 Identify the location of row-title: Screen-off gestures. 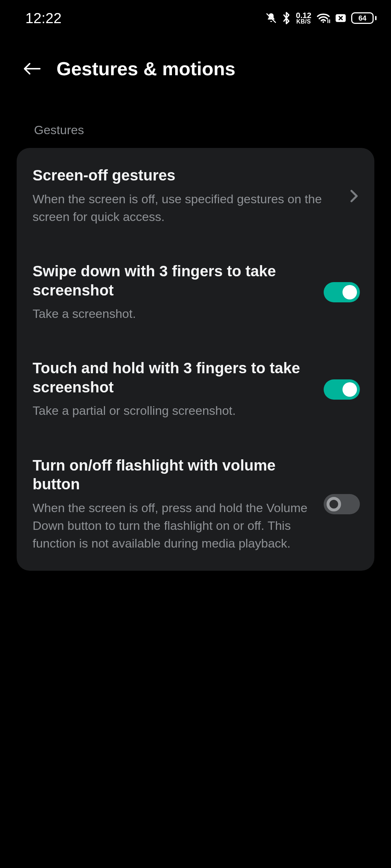
(185, 176).